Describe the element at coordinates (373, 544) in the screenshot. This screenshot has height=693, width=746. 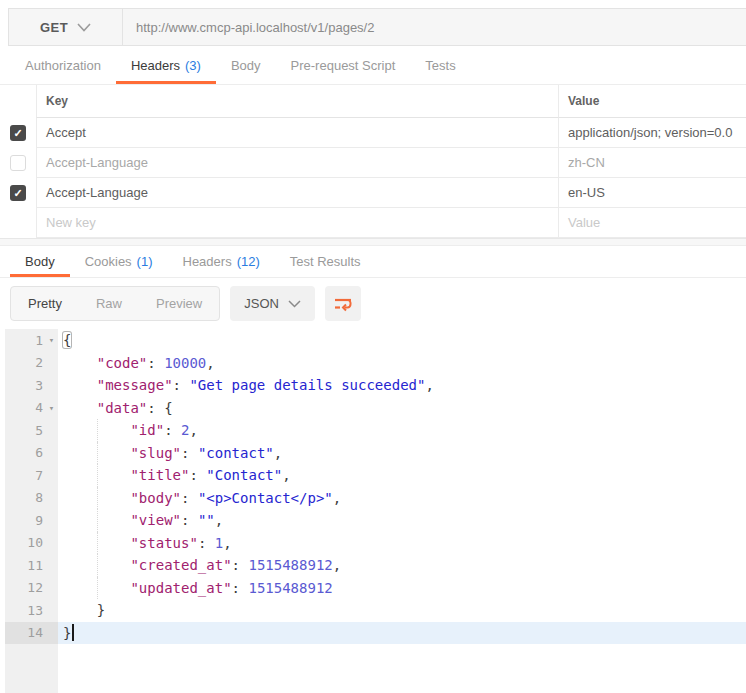
I see `code-line: 10 "status": 1,` at that location.